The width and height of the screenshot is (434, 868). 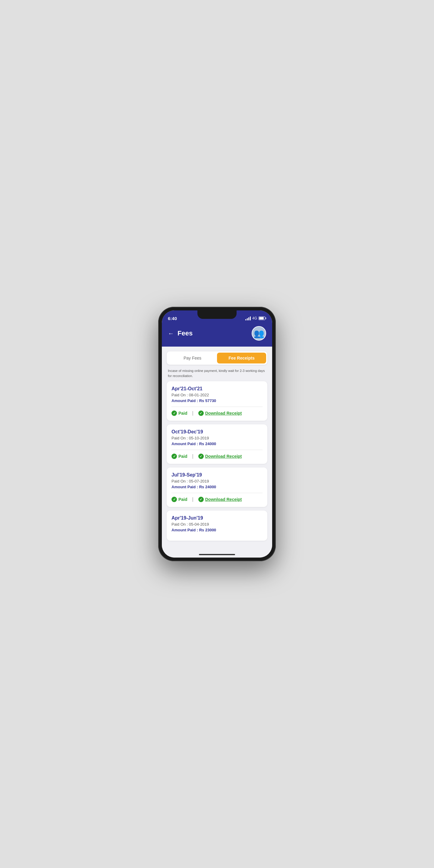 What do you see at coordinates (171, 334) in the screenshot?
I see `back-button: ←` at bounding box center [171, 334].